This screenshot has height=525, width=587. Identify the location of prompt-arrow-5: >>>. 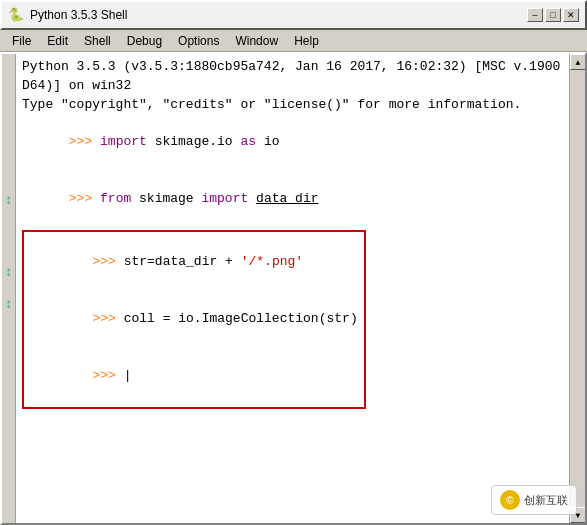
(108, 376).